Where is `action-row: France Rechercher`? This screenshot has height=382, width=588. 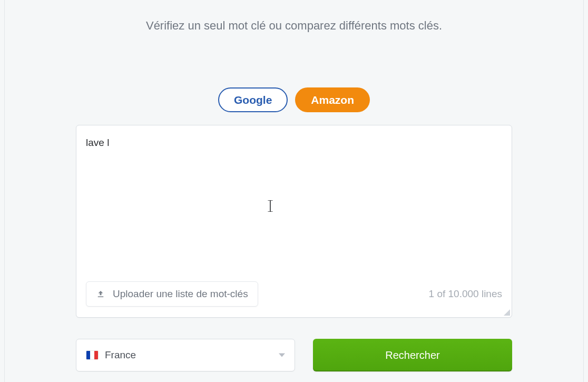 action-row: France Rechercher is located at coordinates (294, 355).